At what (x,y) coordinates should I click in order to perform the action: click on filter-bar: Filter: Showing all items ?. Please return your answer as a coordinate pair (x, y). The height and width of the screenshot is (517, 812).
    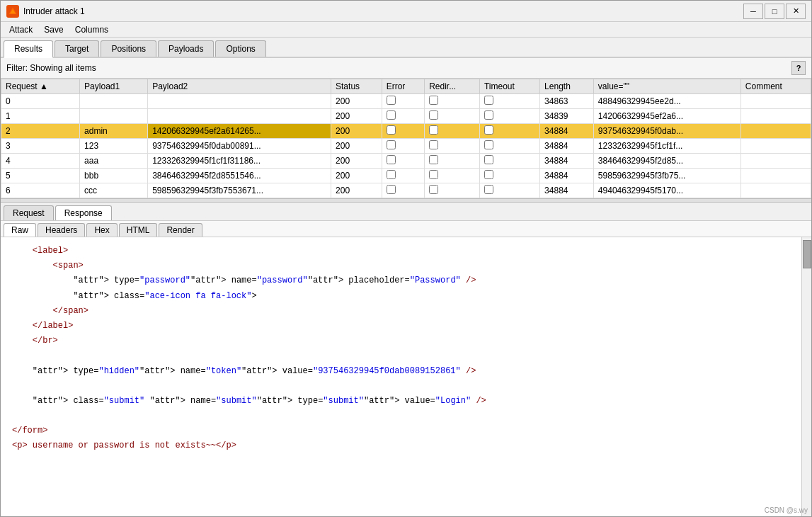
    Looking at the image, I should click on (406, 68).